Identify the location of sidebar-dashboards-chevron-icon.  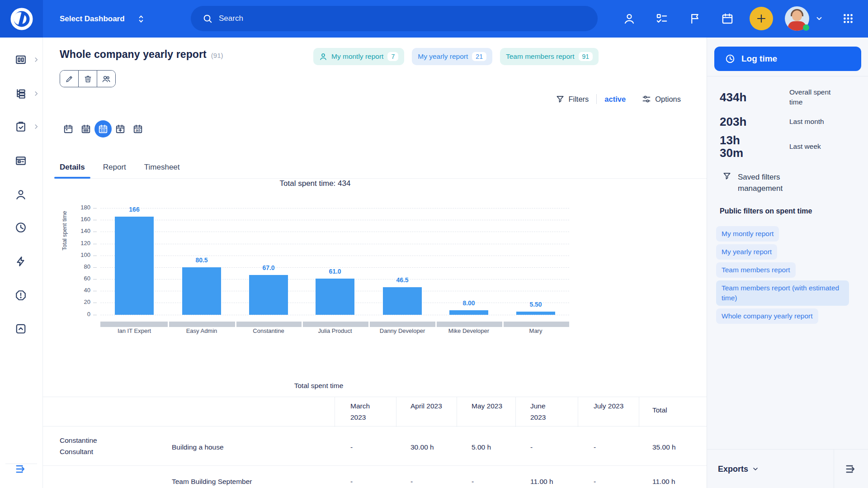
(36, 60).